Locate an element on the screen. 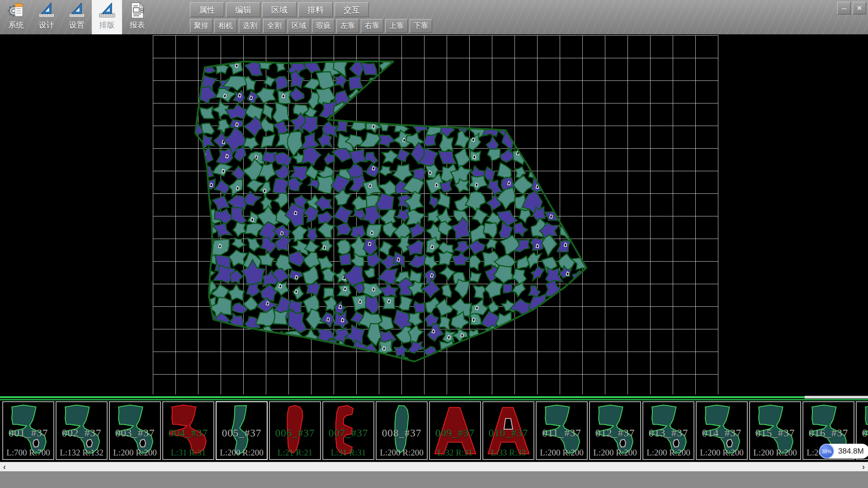  piece-lr-values: L:31 R:31 is located at coordinates (188, 453).